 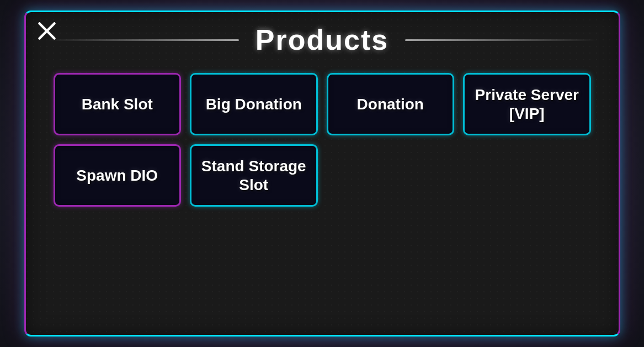 I want to click on product-btn-donation: Donation, so click(x=391, y=104).